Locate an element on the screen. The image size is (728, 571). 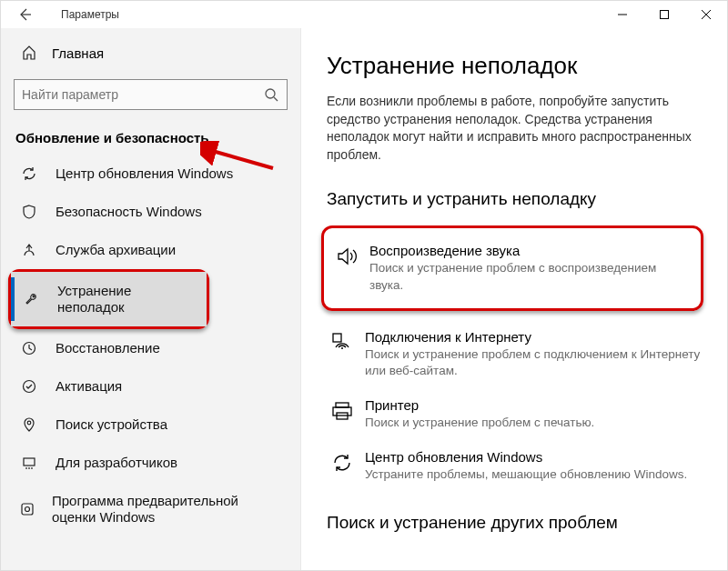
insider-icon is located at coordinates (27, 509).